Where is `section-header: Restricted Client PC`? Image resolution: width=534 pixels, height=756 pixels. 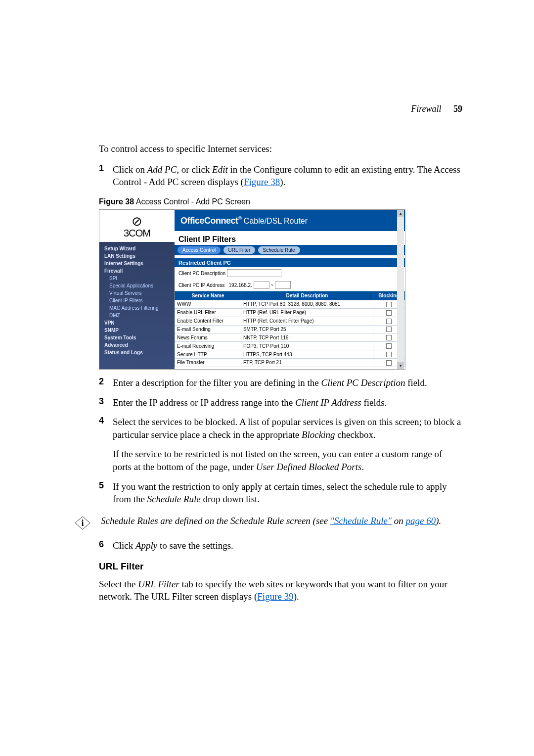 section-header: Restricted Client PC is located at coordinates (290, 263).